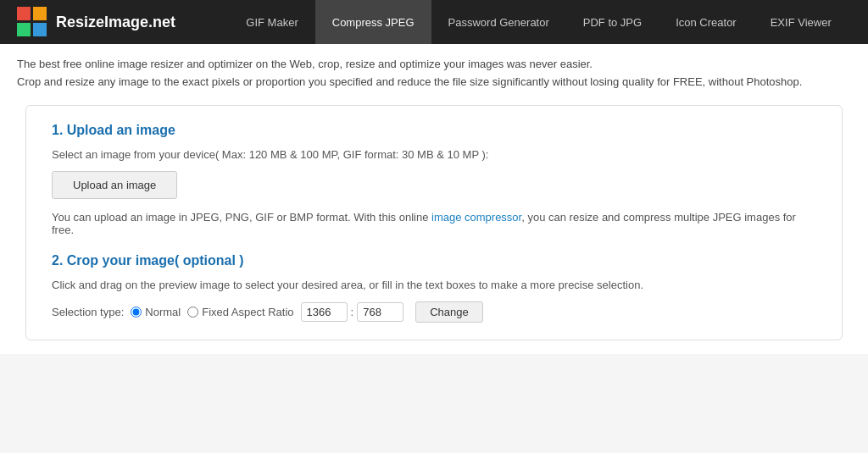  Describe the element at coordinates (136, 312) in the screenshot. I see `radio-normal` at that location.